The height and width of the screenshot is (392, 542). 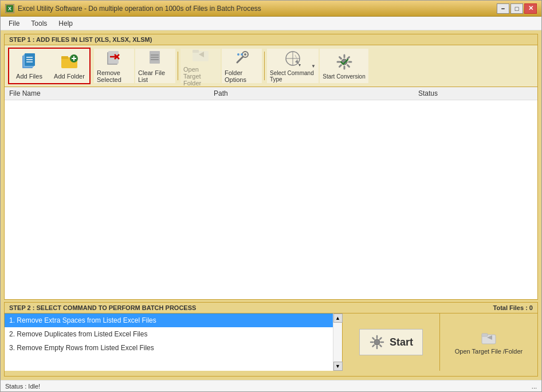 I want to click on step2-header-text: STEP 2 : SELECT COMMAND TO PERFORM BATCH…, so click(x=103, y=308).